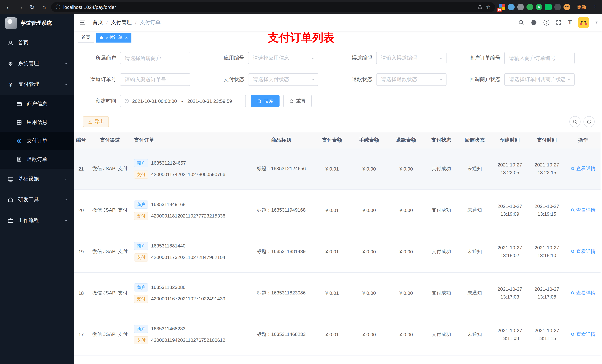 This screenshot has height=364, width=602. Describe the element at coordinates (39, 84) in the screenshot. I see `sidebar-item-label: 支付管理` at that location.